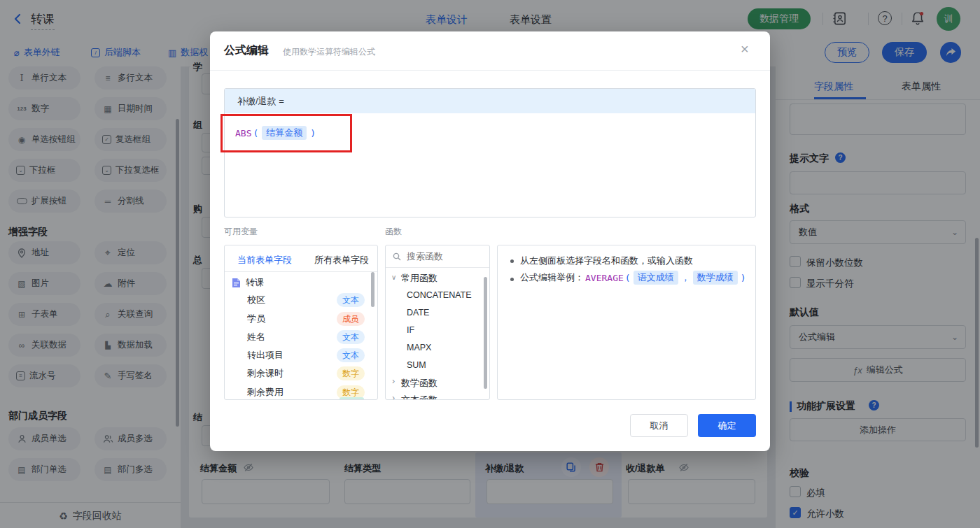  I want to click on chevron-down-icon: ∨, so click(393, 277).